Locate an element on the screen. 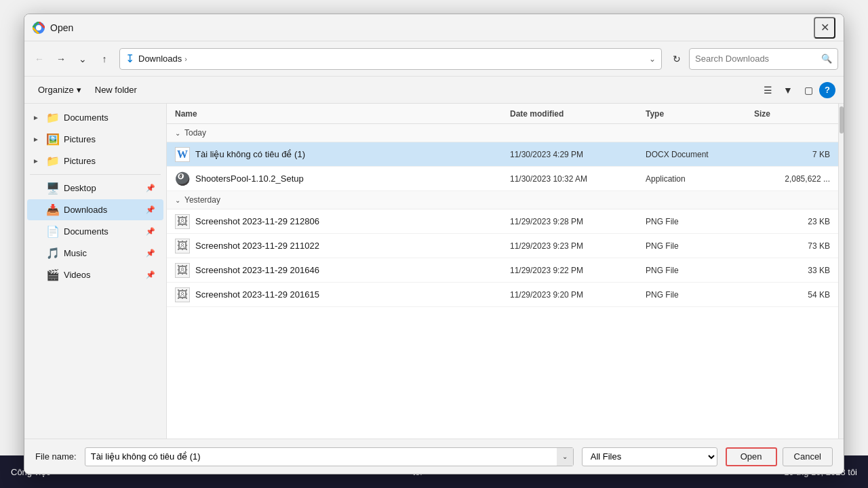 Image resolution: width=868 pixels, height=488 pixels. file-row-screenshot-4: 🖼 Screenshot 2023-11-29 201615 11/29/202… is located at coordinates (502, 295).